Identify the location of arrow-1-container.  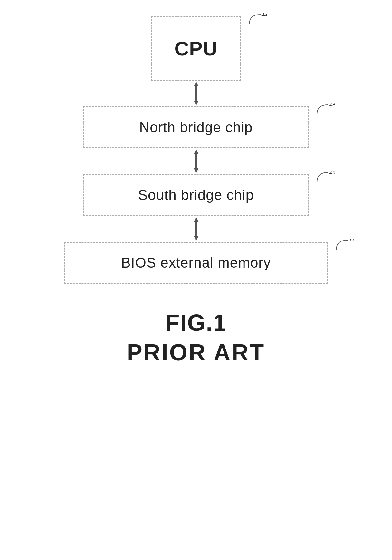
(196, 93).